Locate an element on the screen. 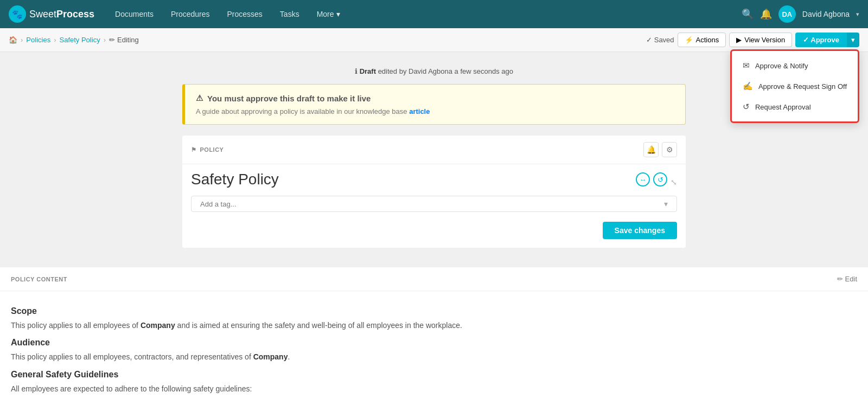 The image size is (868, 405). play-icon: ▶ is located at coordinates (739, 40).